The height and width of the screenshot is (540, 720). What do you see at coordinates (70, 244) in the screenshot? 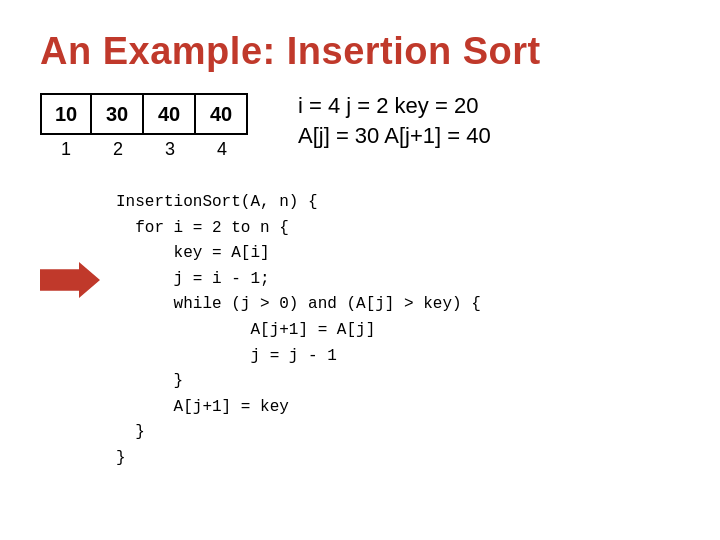
I see `arrow-container` at bounding box center [70, 244].